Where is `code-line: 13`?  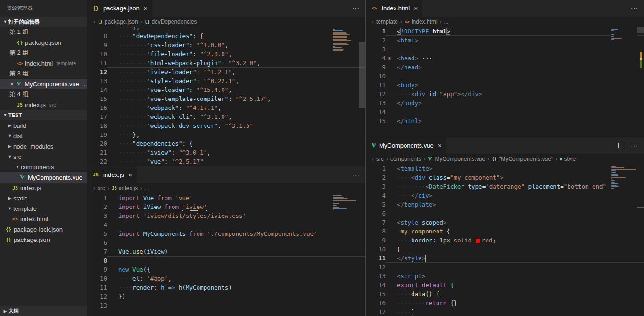
code-line: 13 is located at coordinates (226, 306).